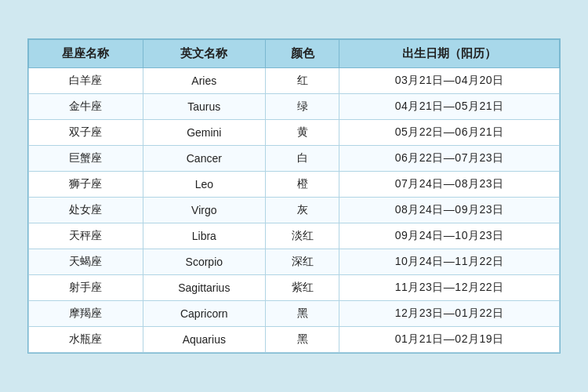  What do you see at coordinates (204, 82) in the screenshot?
I see `cell-english-name: Aries` at bounding box center [204, 82].